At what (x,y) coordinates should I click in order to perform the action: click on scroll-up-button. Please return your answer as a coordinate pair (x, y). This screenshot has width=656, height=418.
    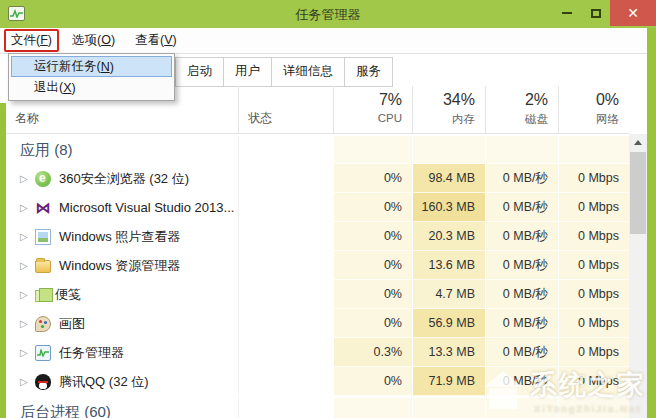
    Looking at the image, I should click on (638, 142).